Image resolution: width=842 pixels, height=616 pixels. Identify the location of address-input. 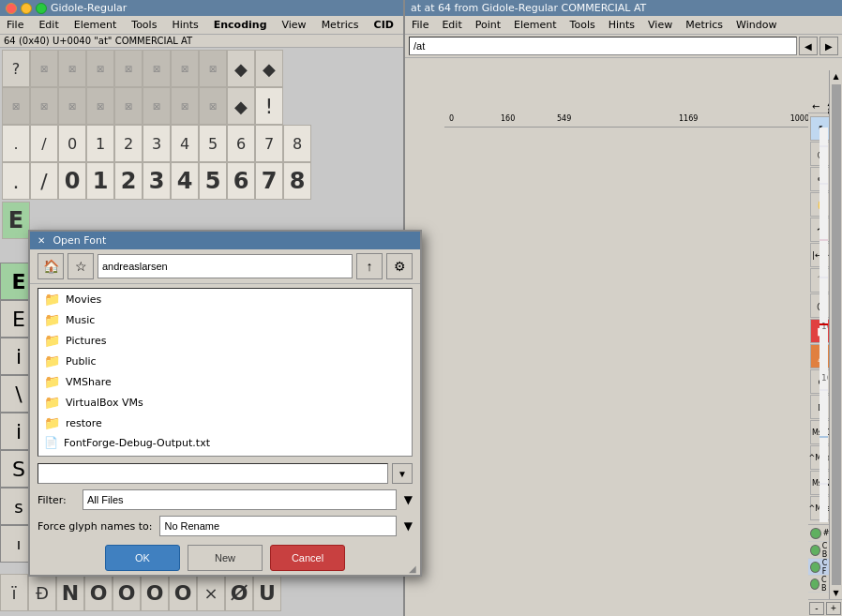
(603, 46).